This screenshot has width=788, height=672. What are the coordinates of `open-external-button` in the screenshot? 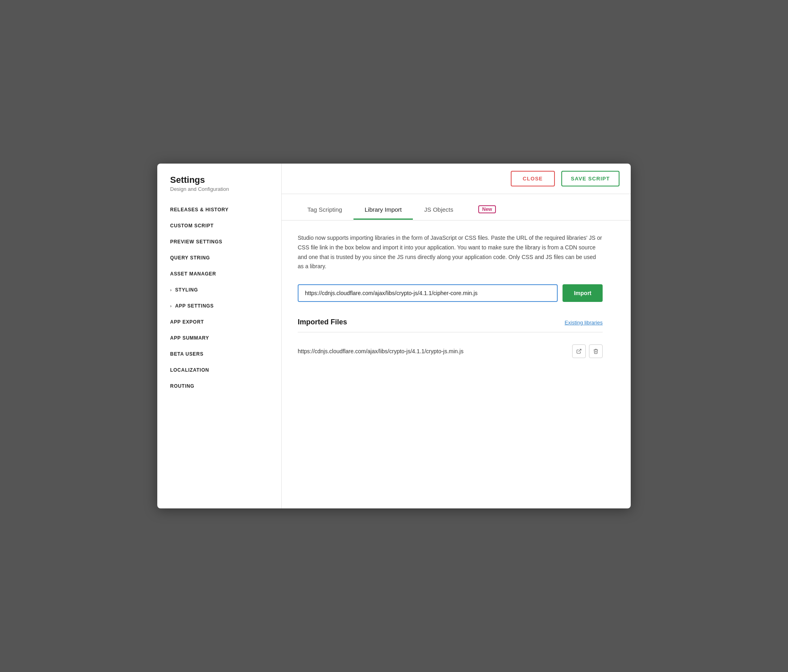 It's located at (579, 351).